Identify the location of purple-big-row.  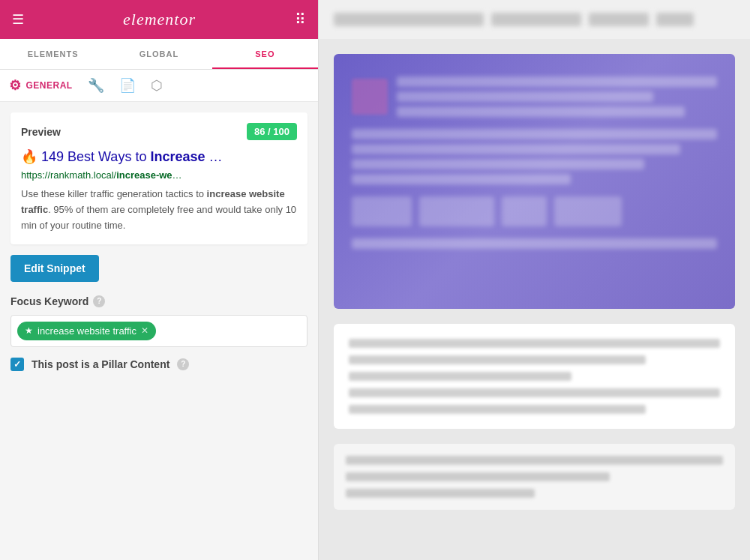
(534, 211).